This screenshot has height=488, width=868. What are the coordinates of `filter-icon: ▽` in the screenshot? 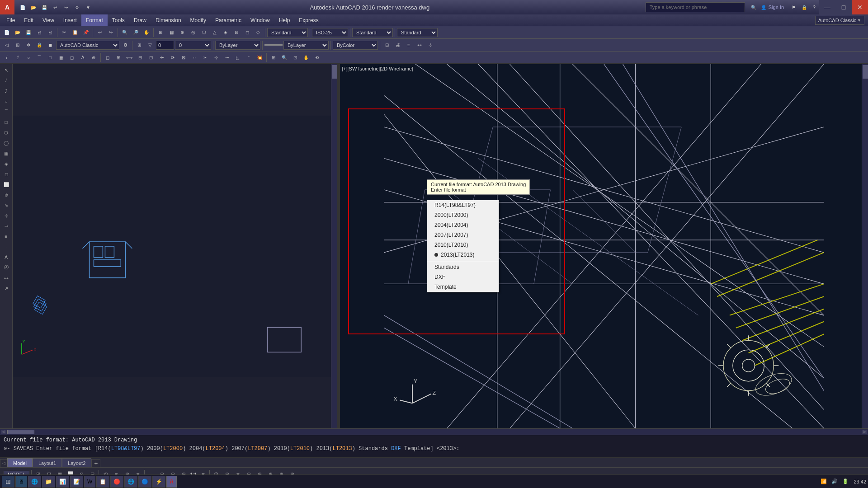 It's located at (150, 45).